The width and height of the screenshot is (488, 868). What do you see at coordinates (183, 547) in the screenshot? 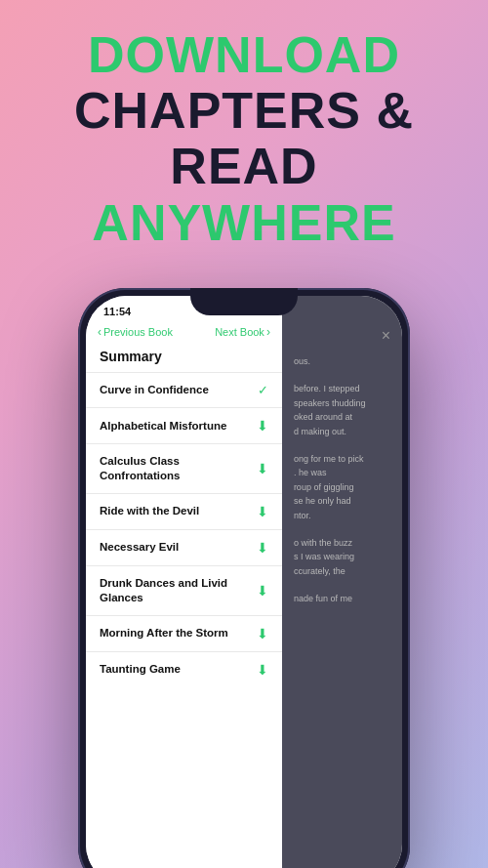
I see `chapter-item: Necessary Evil⬇` at bounding box center [183, 547].